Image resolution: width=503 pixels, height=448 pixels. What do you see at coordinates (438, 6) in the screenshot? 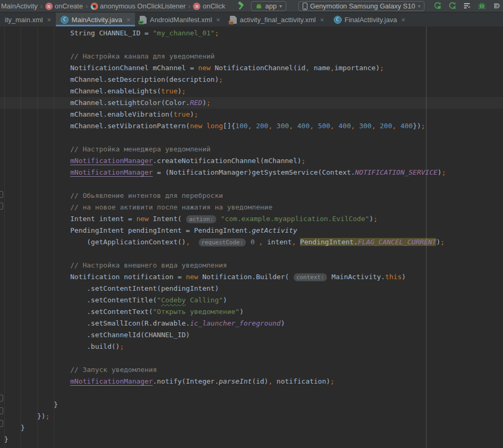
I see `apply-changes-restart-icon` at bounding box center [438, 6].